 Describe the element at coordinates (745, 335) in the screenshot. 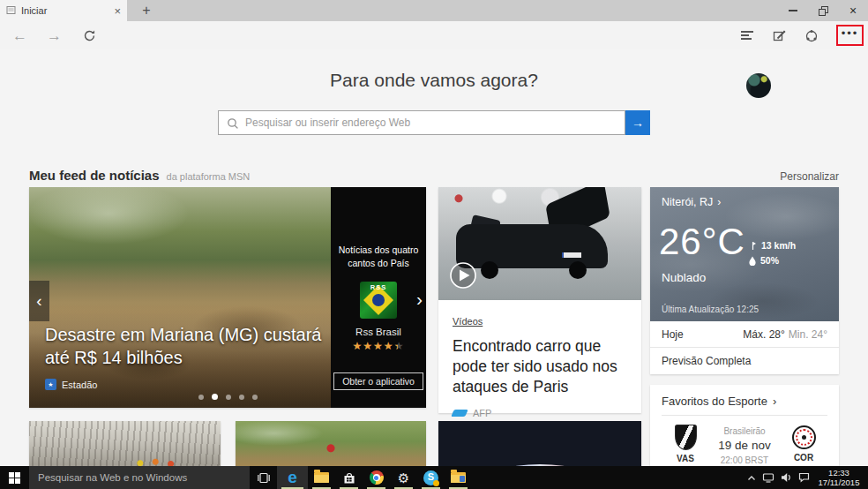

I see `weather-today-row: Hoje Máx. 28° Min. 24°` at that location.